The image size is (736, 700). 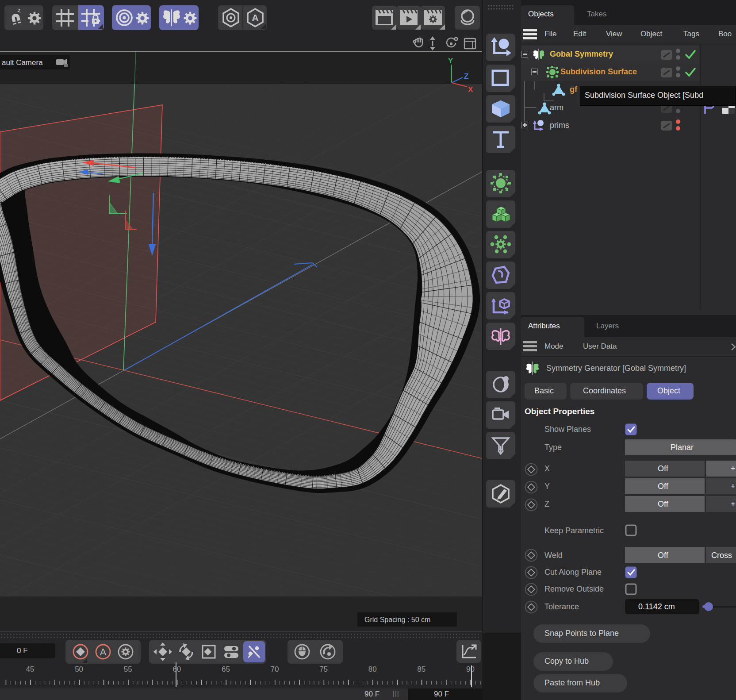 What do you see at coordinates (466, 76) in the screenshot?
I see `svg-text: Z` at bounding box center [466, 76].